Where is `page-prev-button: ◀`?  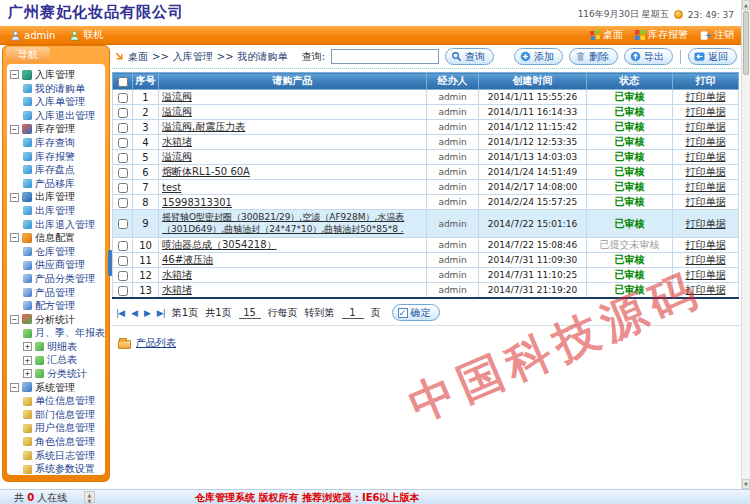 page-prev-button: ◀ is located at coordinates (134, 313).